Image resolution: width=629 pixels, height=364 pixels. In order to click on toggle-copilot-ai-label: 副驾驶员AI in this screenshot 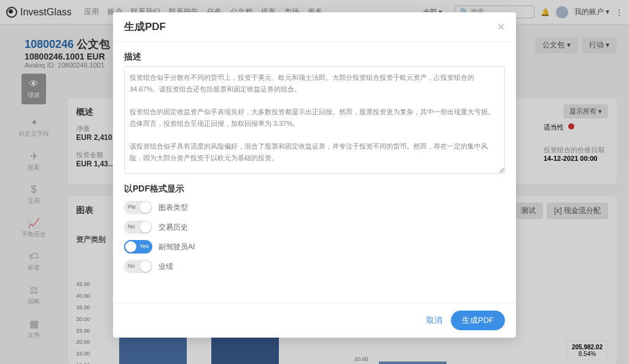, I will do `click(177, 247)`.